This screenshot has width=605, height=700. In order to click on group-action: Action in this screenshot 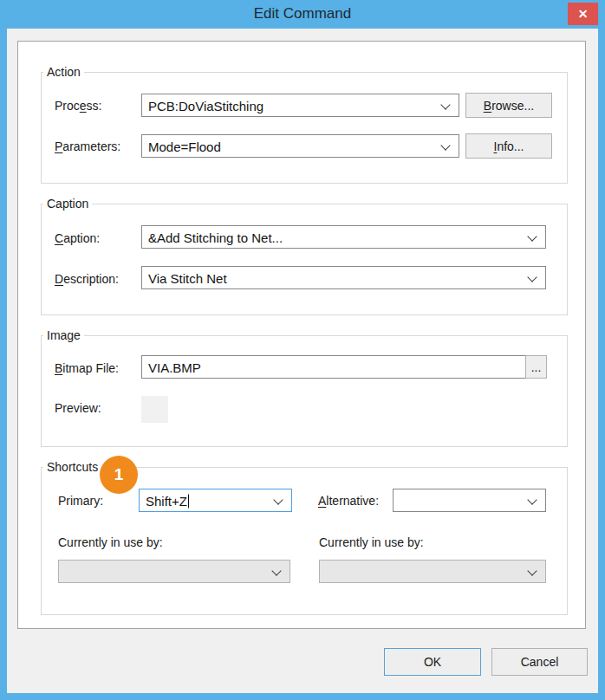, I will do `click(304, 128)`.